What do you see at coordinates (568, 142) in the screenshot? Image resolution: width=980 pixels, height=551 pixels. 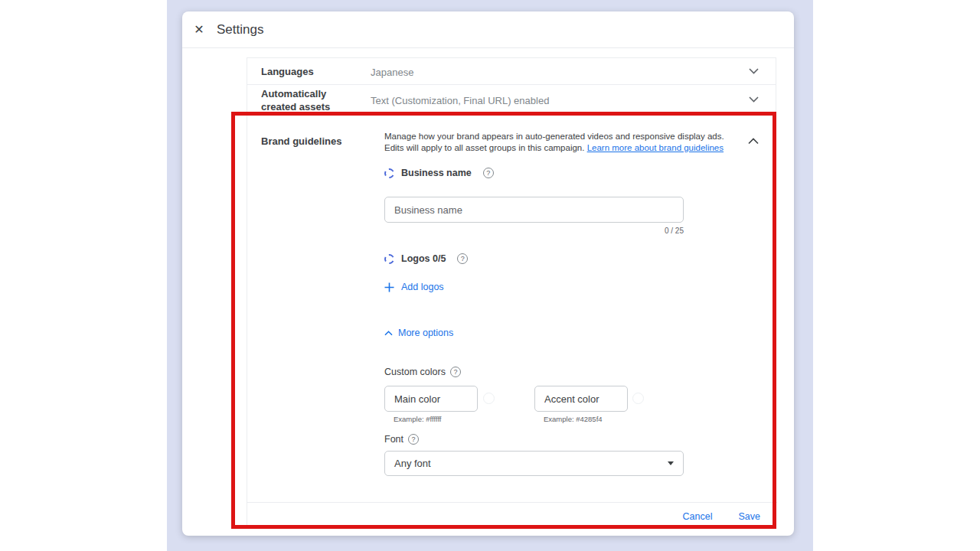 I see `brand-guidelines-description: Manage how your brand appears in auto-ge…` at bounding box center [568, 142].